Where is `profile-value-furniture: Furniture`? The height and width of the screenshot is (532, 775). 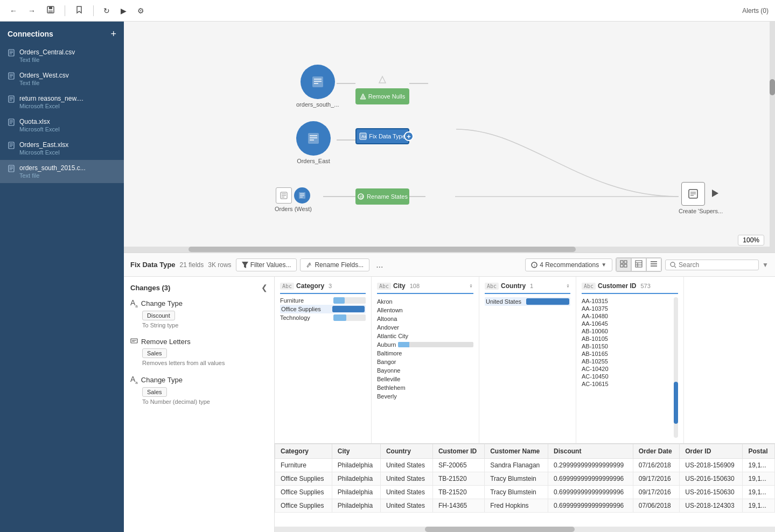 profile-value-furniture: Furniture is located at coordinates (323, 300).